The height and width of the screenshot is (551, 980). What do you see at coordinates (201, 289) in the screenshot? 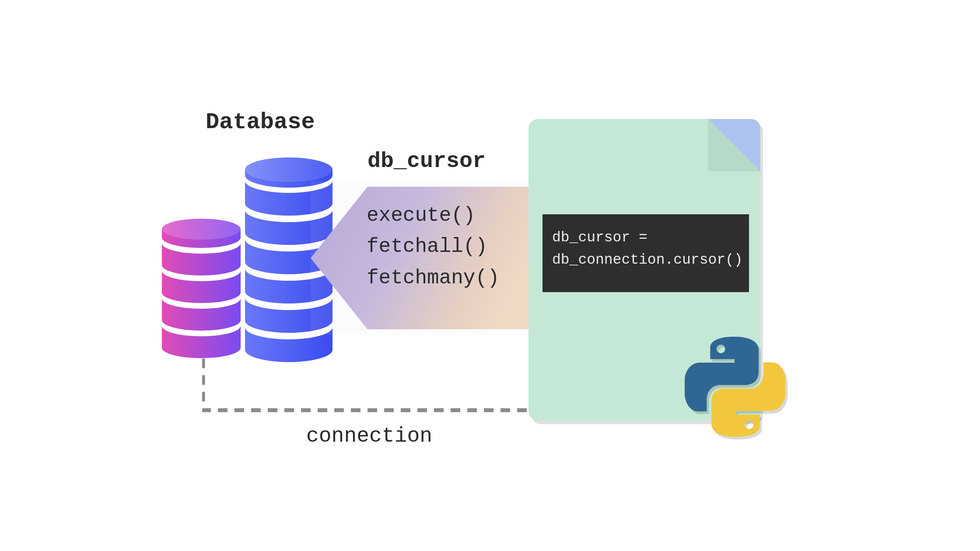
I see `database-cylinder-pink-icon` at bounding box center [201, 289].